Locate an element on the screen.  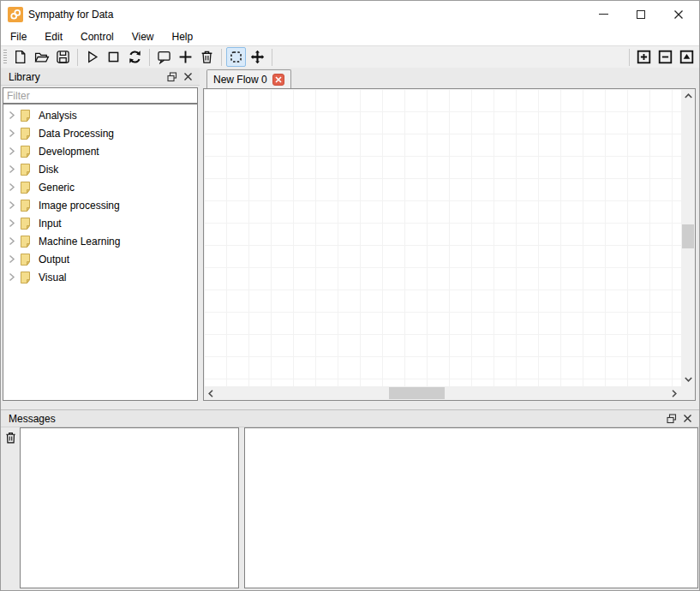
zoom-fit-button is located at coordinates (687, 57).